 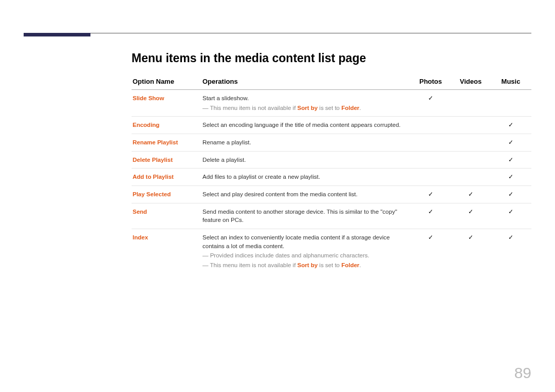 I want to click on operation-text: Rename a playlist., so click(x=227, y=142).